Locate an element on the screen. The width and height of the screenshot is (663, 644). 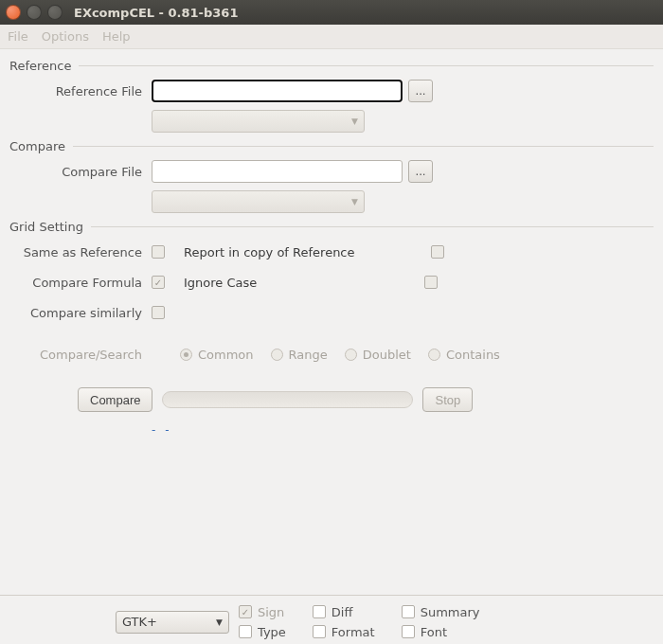
menu-options: Options is located at coordinates (65, 36).